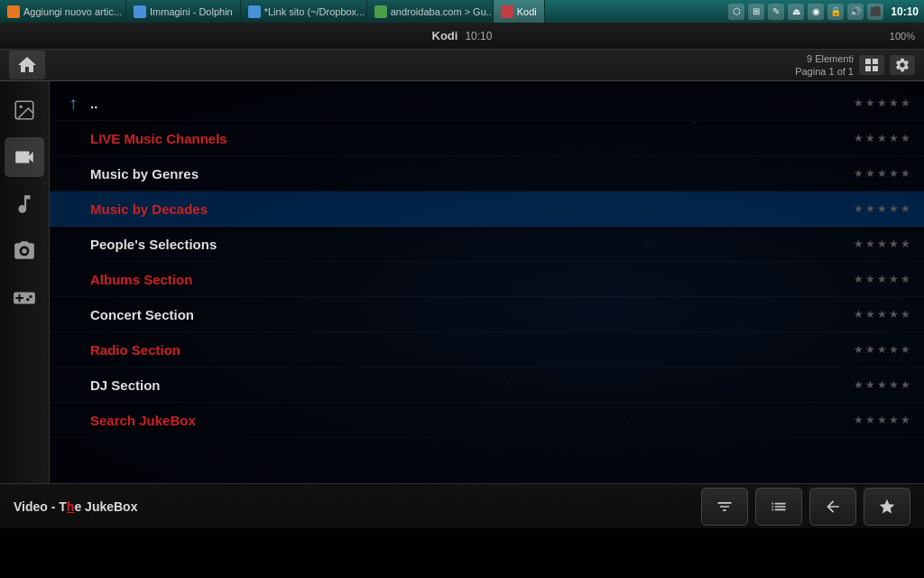  I want to click on stars-search-jukebox: ★ ★ ★ ★ ★, so click(882, 420).